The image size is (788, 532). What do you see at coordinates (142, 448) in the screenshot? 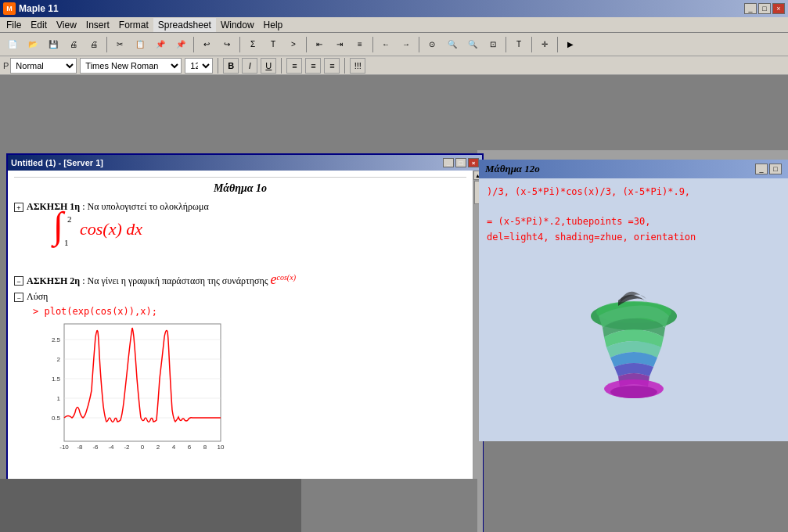
I see `svg-text: 0` at bounding box center [142, 448].